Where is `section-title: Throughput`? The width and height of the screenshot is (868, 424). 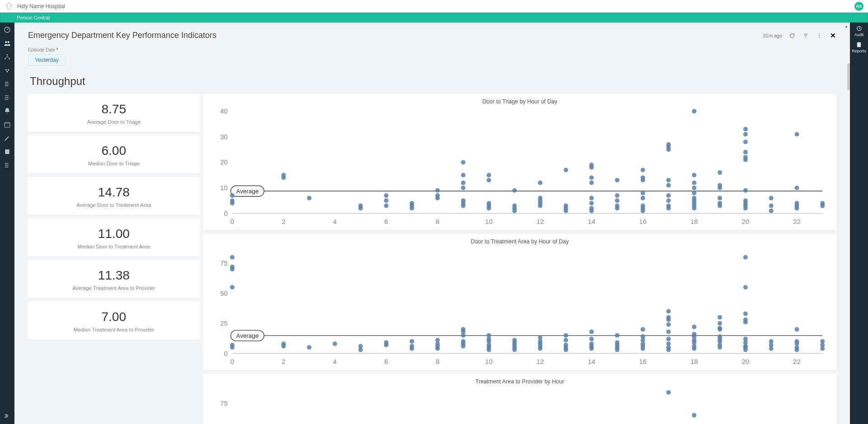
section-title: Throughput is located at coordinates (432, 83).